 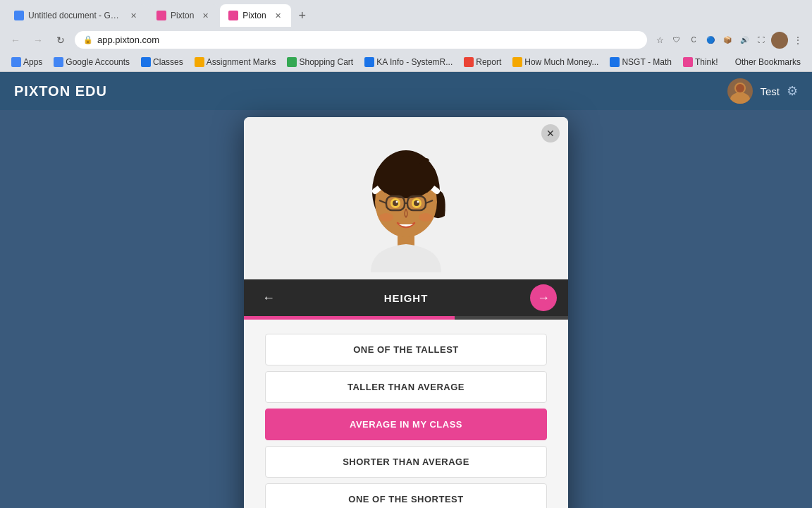 What do you see at coordinates (517, 62) in the screenshot?
I see `money-icon` at bounding box center [517, 62].